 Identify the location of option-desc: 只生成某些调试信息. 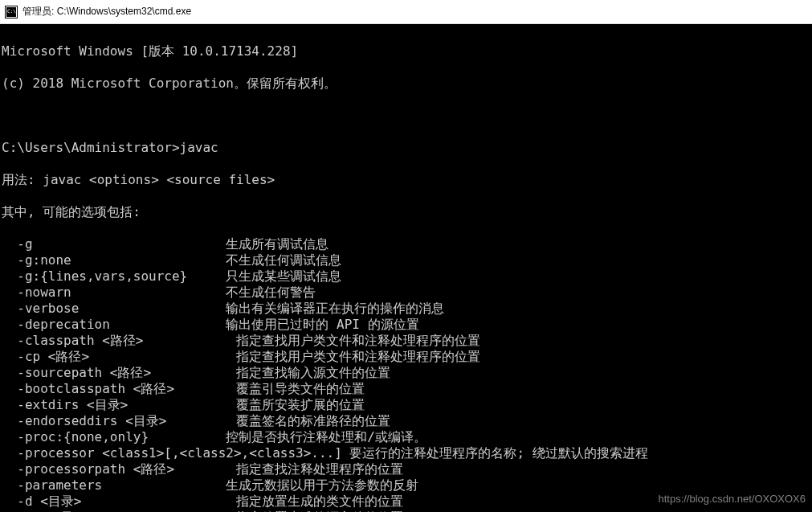
(284, 276).